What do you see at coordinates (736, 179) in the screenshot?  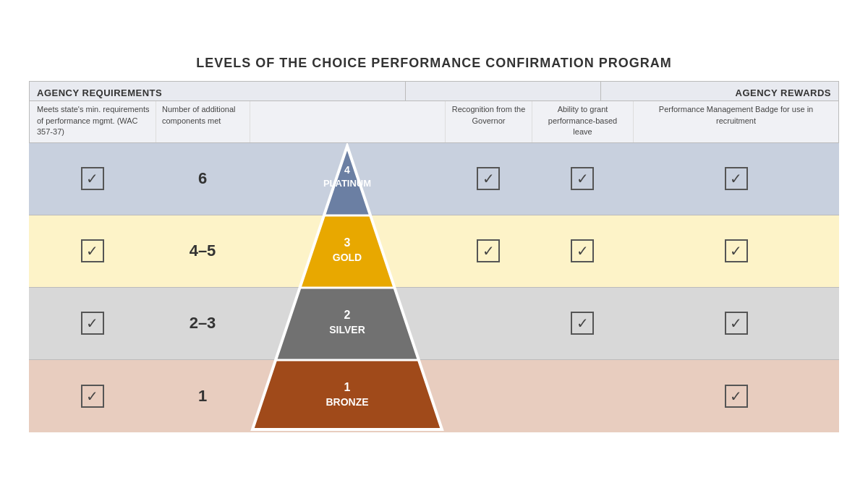 I see `platinum-badge-cell: ✓` at bounding box center [736, 179].